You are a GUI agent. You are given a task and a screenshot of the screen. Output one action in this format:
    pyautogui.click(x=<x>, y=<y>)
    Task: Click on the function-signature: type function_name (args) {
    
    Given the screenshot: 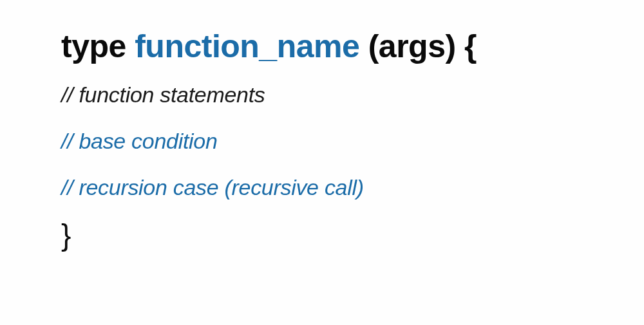 What is the action you would take?
    pyautogui.click(x=322, y=46)
    